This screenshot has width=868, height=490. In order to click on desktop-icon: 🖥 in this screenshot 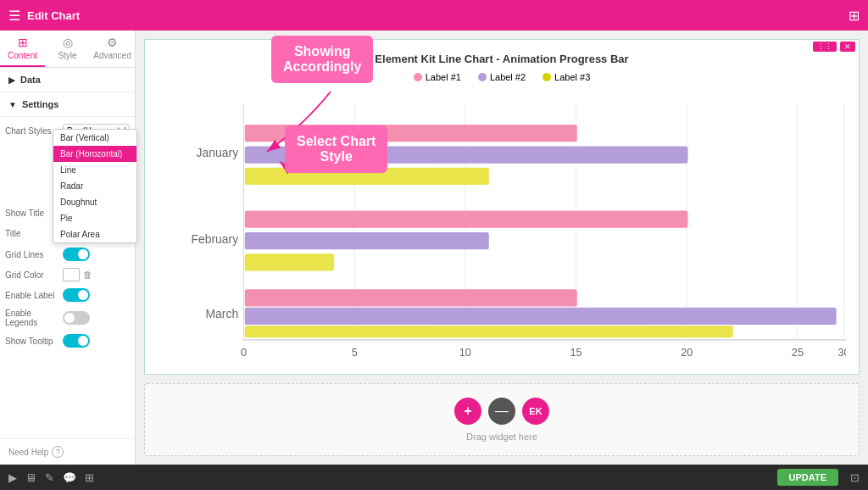, I will do `click(31, 478)`.